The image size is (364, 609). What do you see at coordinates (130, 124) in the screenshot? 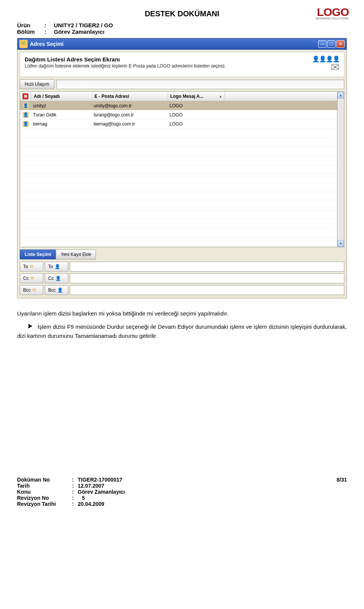
I see `cell-email: bernag@logo.com.tr` at bounding box center [130, 124].